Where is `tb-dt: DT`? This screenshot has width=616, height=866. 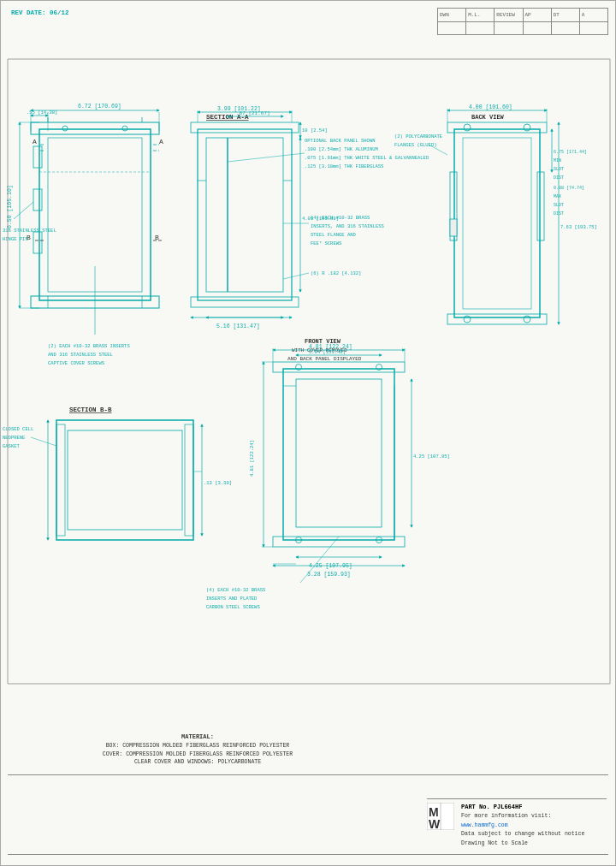 tb-dt: DT is located at coordinates (566, 15).